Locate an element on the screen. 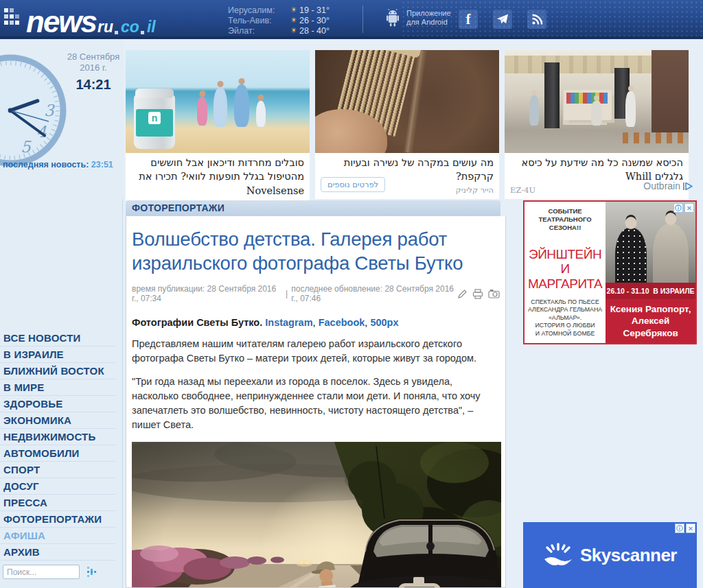  sidebar-nav-item: АФИША is located at coordinates (58, 536).